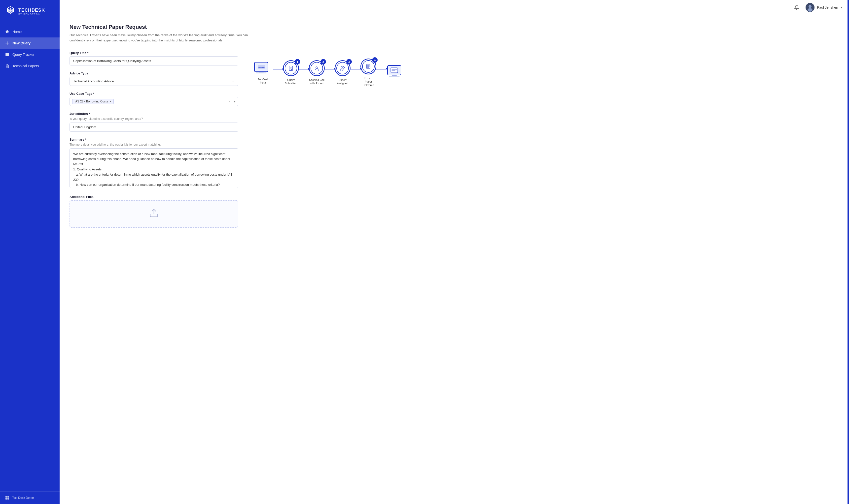 Image resolution: width=849 pixels, height=504 pixels. I want to click on query-title-input, so click(154, 61).